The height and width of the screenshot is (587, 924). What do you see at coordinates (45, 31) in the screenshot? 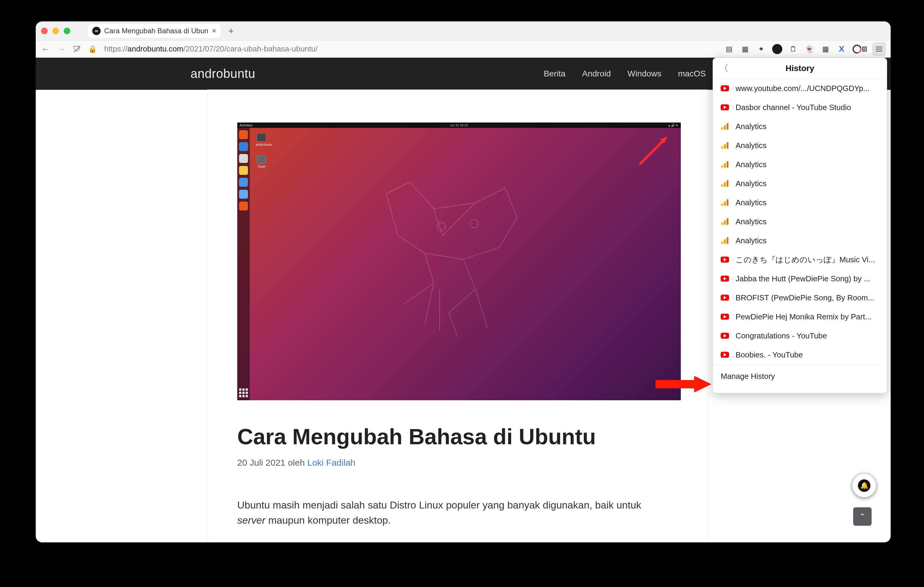
I see `close-window-button` at bounding box center [45, 31].